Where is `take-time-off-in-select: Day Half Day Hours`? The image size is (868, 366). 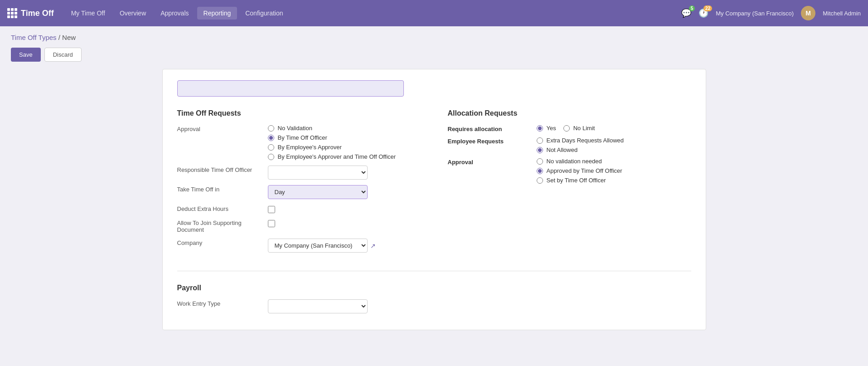
take-time-off-in-select: Day Half Day Hours is located at coordinates (318, 192).